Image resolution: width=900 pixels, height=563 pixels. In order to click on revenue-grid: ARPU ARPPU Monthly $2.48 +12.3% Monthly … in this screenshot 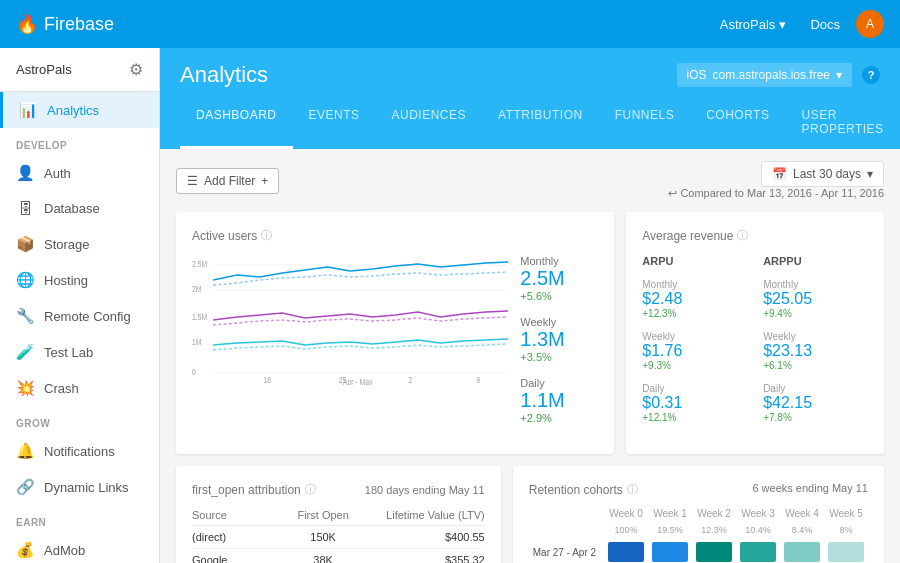, I will do `click(755, 339)`.